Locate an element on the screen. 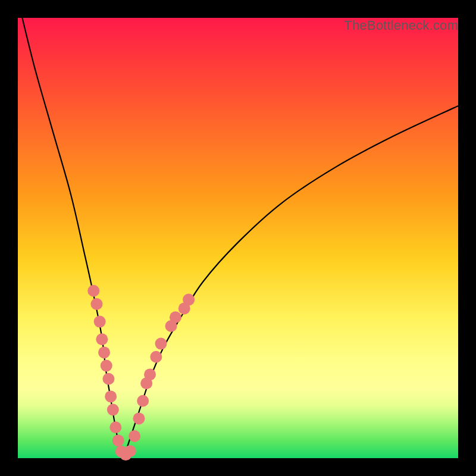 This screenshot has width=476, height=476. bead-group is located at coordinates (141, 372).